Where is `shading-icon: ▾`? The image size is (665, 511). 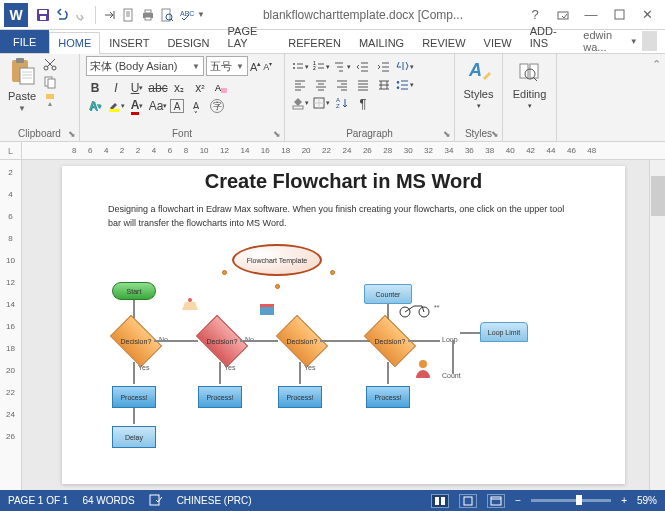 shading-icon: ▾ is located at coordinates (300, 103).